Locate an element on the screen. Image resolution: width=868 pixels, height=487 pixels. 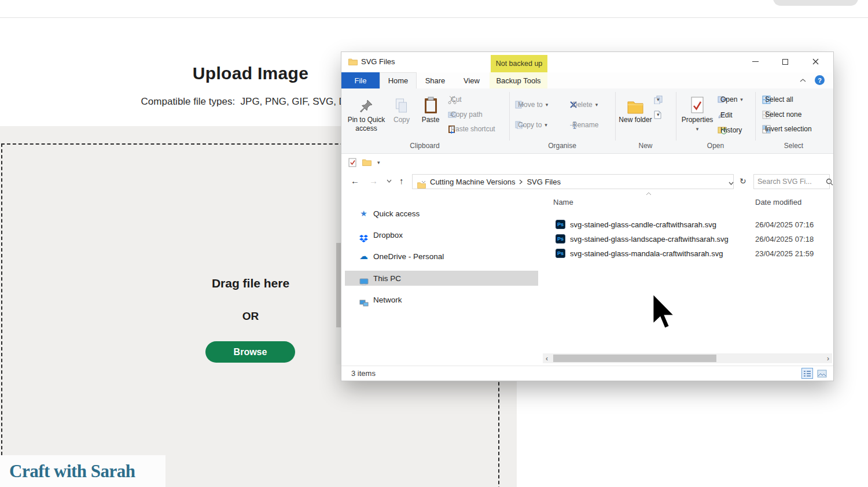
up-icon: ↑ is located at coordinates (402, 180).